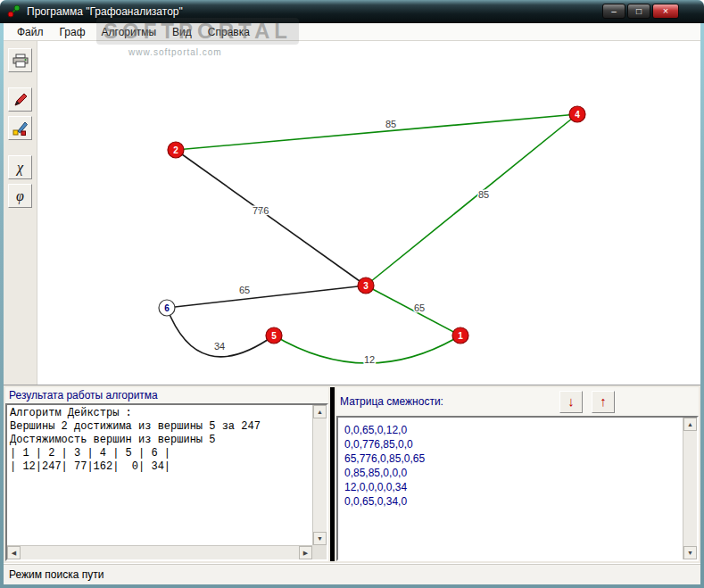  I want to click on menu-algorithms: Алгоритмы, so click(129, 32).